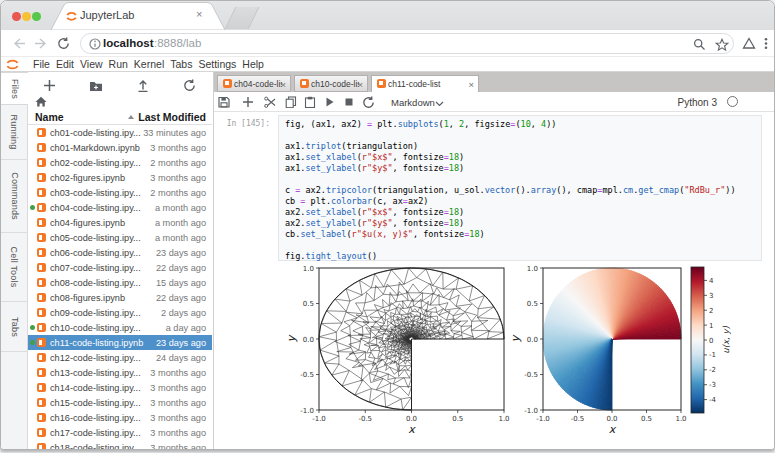  I want to click on file-row: ch01-code-listing.ipy...33 minutes ago, so click(120, 132).